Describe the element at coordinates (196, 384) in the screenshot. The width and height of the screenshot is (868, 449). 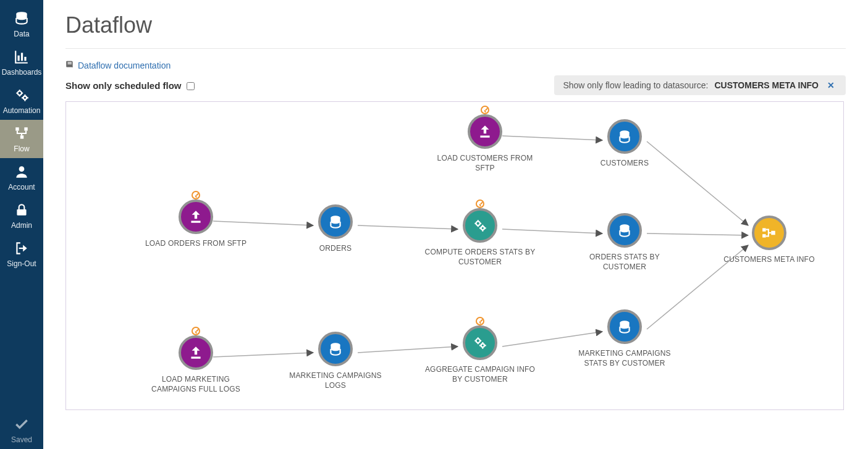
I see `node-label: LOAD MARKETING CAMPAIGNS FULL LOGS` at that location.